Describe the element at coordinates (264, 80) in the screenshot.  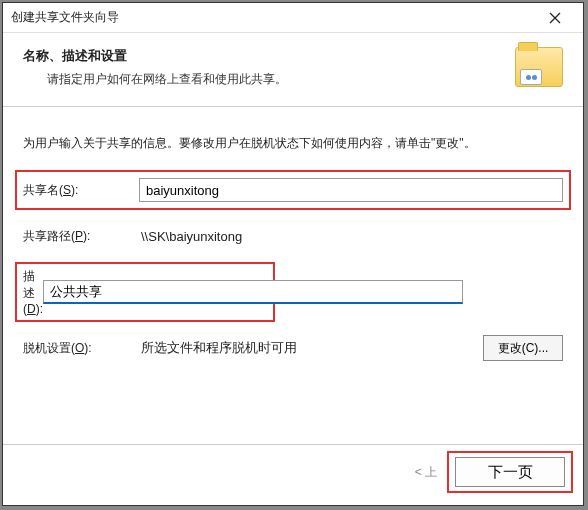
I see `wizard-header-subtitle: 请指定用户如何在网络上查看和使用此共享。` at that location.